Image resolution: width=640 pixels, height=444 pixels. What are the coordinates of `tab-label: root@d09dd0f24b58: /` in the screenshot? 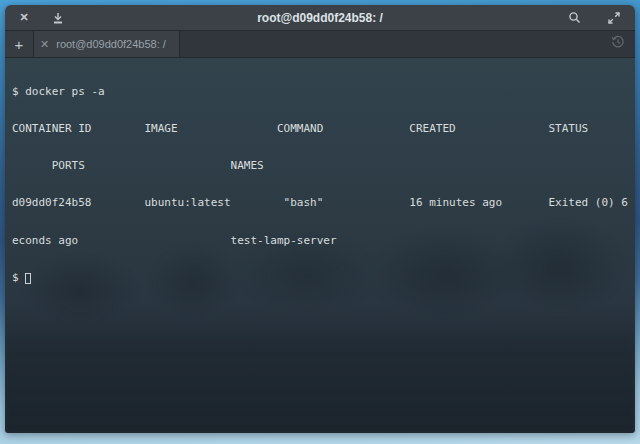 It's located at (111, 44).